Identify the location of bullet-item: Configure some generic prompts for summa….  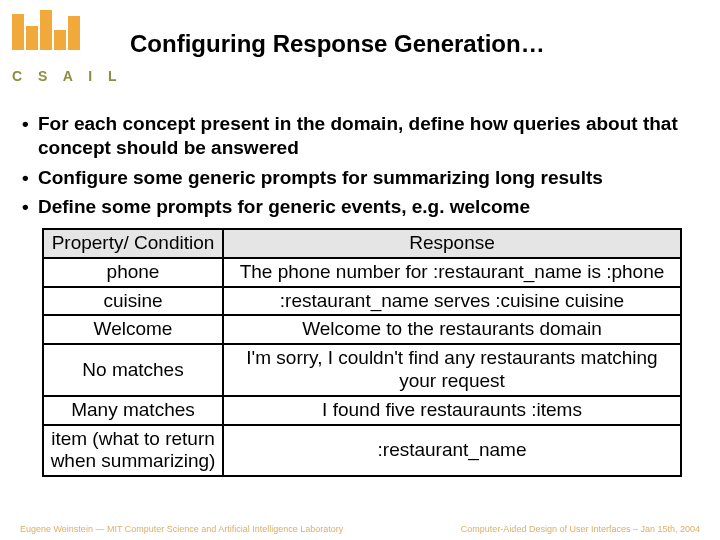
(360, 178).